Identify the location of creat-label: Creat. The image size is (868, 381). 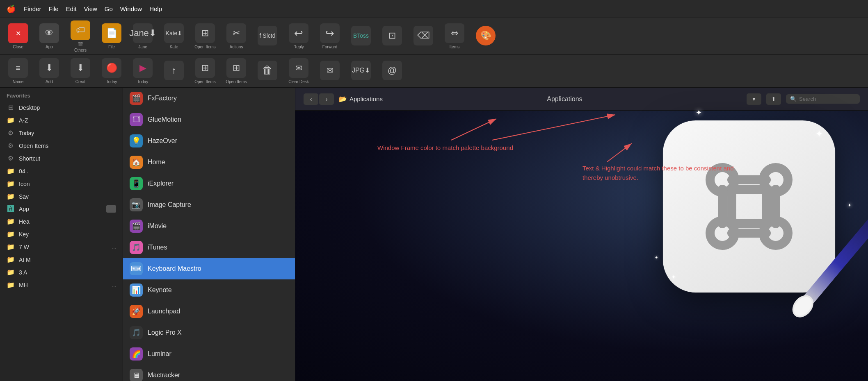
(80, 82).